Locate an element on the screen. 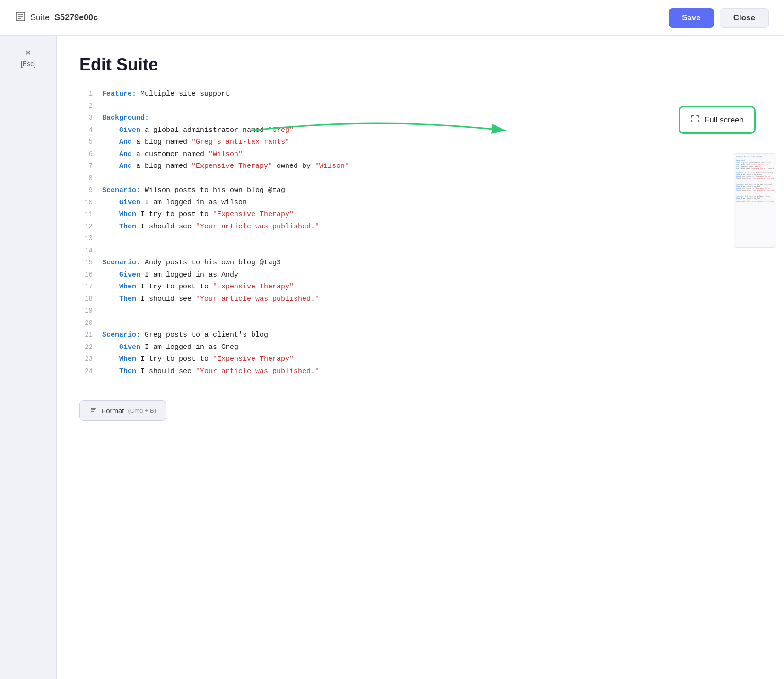 Image resolution: width=784 pixels, height=679 pixels. code-line-15: 15 Scenario: Andy posts to his own blog … is located at coordinates (420, 263).